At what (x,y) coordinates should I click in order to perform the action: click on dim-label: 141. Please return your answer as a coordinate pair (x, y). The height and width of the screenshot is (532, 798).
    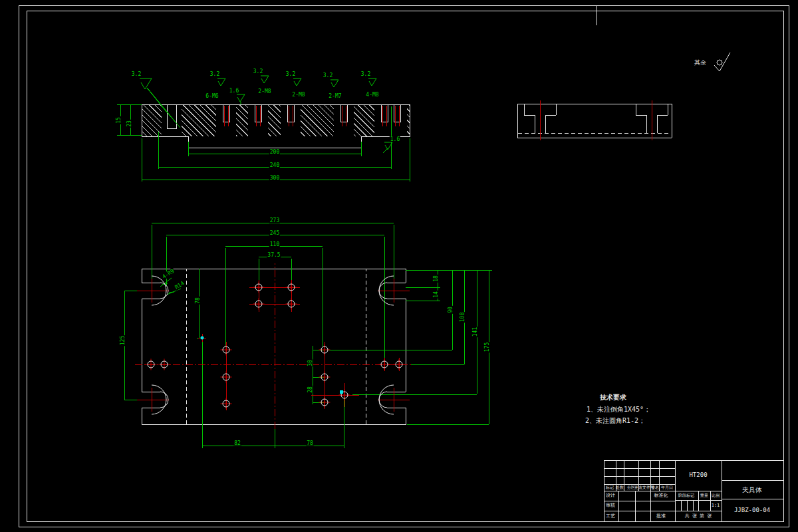
    Looking at the image, I should click on (475, 332).